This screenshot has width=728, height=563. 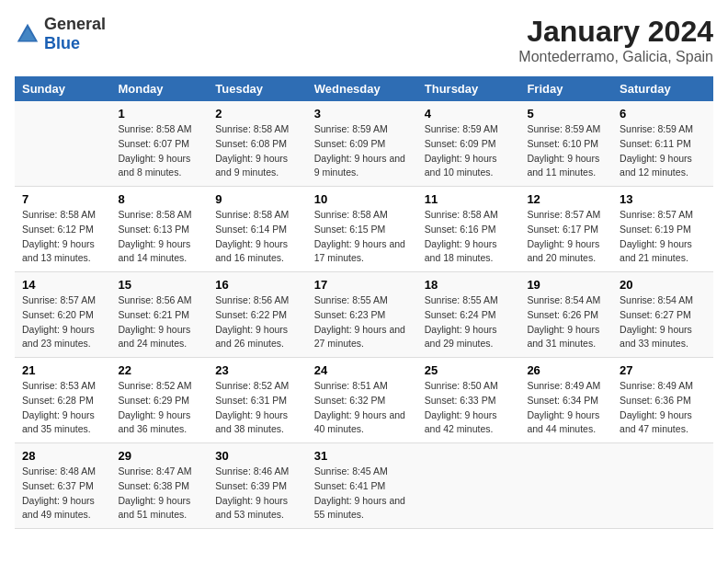 What do you see at coordinates (566, 199) in the screenshot?
I see `day-number: 12` at bounding box center [566, 199].